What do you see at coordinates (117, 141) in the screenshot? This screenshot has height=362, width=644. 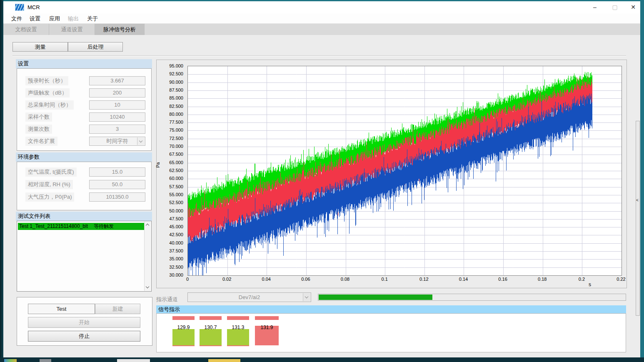 I see `filename-ext-dropdown: 时间字符` at bounding box center [117, 141].